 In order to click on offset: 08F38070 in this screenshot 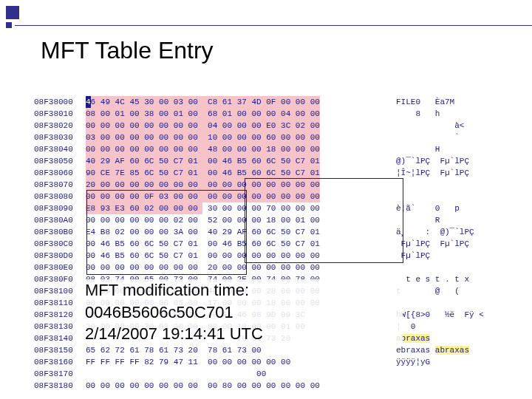, I will do `click(60, 185)`.